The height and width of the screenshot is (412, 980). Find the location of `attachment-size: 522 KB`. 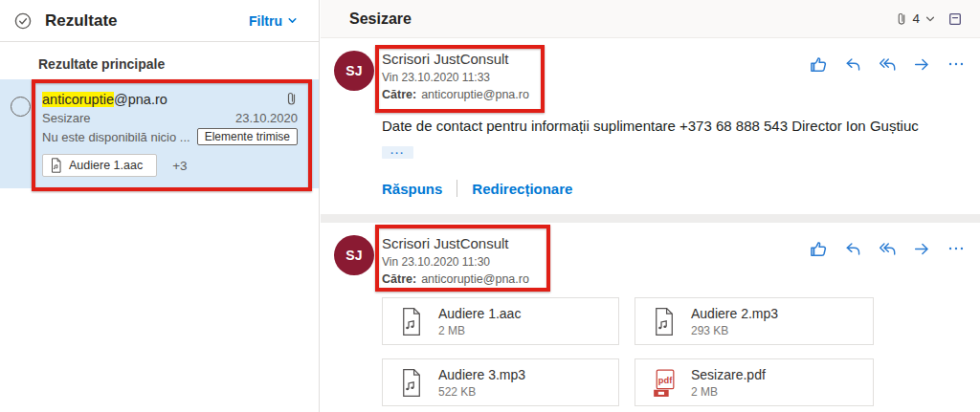

attachment-size: 522 KB is located at coordinates (482, 392).